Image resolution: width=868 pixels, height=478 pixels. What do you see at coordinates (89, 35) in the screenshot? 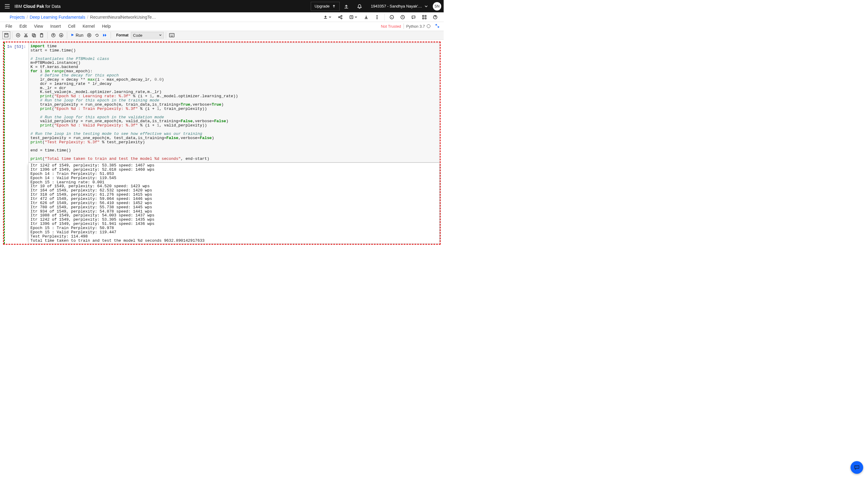
I see `stop-icon` at bounding box center [89, 35].